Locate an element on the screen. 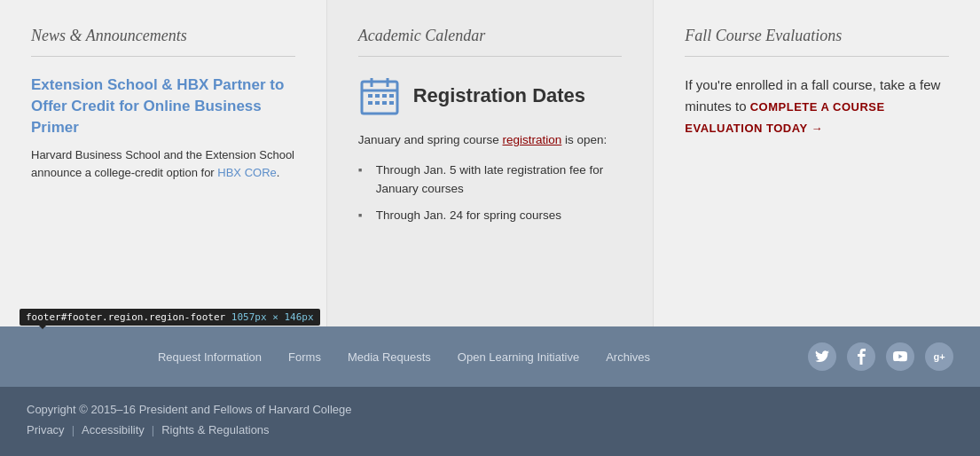 The height and width of the screenshot is (456, 980). twitter-icon is located at coordinates (822, 357).